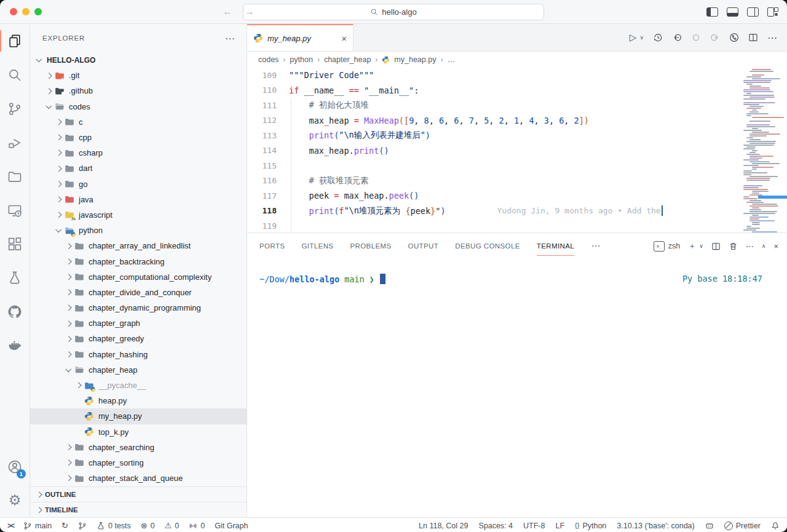  Describe the element at coordinates (10, 526) in the screenshot. I see `status-remote-indicator: ><` at that location.